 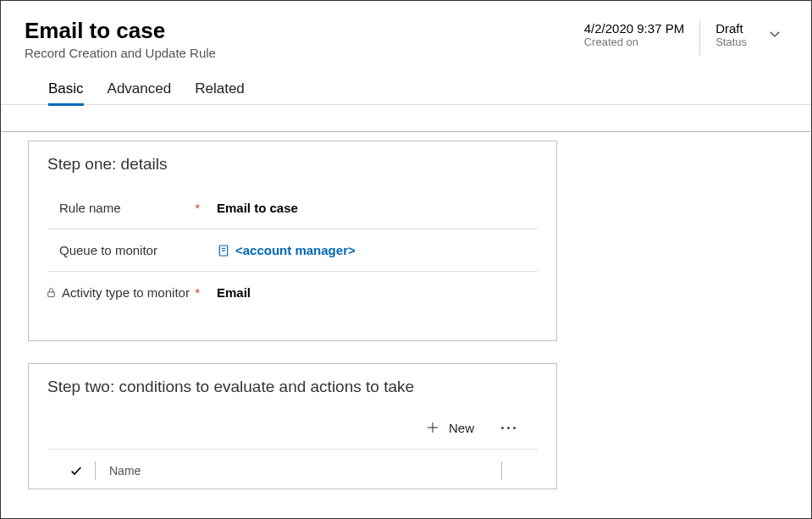 I want to click on created-on-value: 4/2/2020 9:37 PM, so click(x=634, y=29).